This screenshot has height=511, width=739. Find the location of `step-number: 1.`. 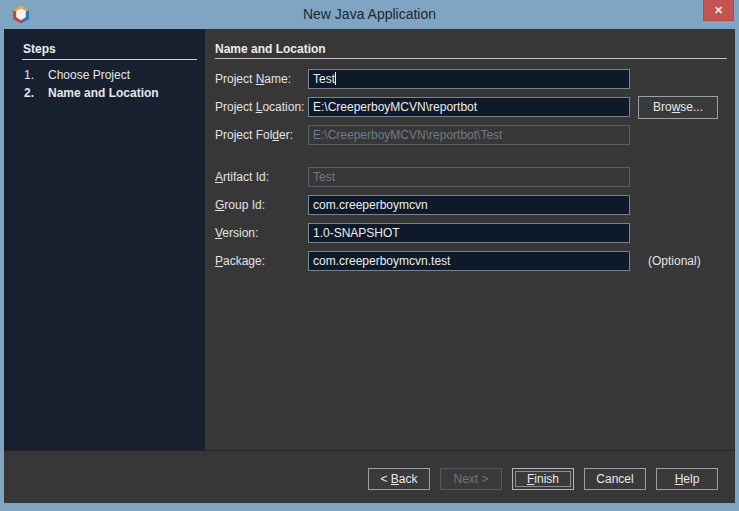

step-number: 1. is located at coordinates (29, 75).